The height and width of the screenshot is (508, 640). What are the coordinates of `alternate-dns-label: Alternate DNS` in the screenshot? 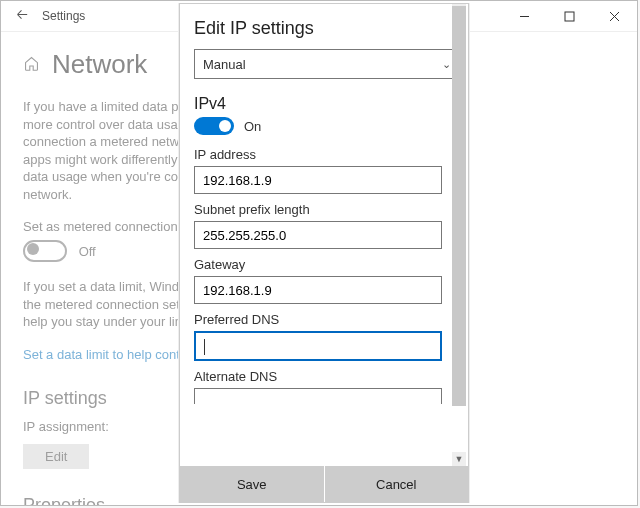 It's located at (323, 376).